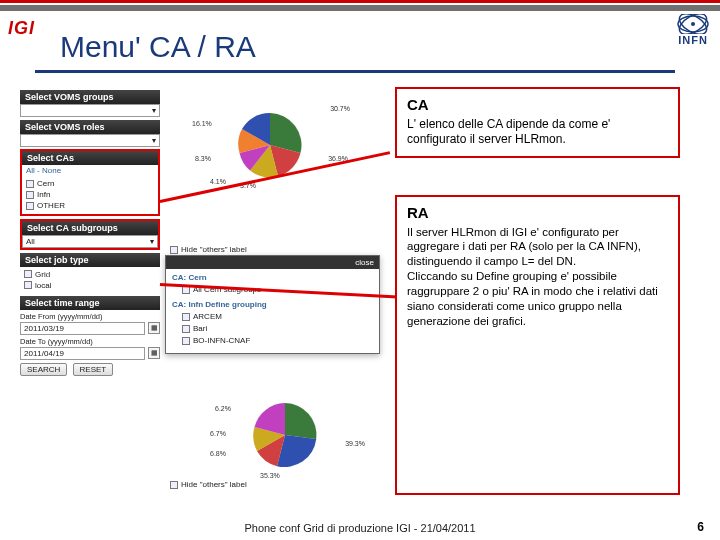 The width and height of the screenshot is (720, 540). I want to click on date-to-label: Date To (yyyy/mm/dd), so click(90, 342).